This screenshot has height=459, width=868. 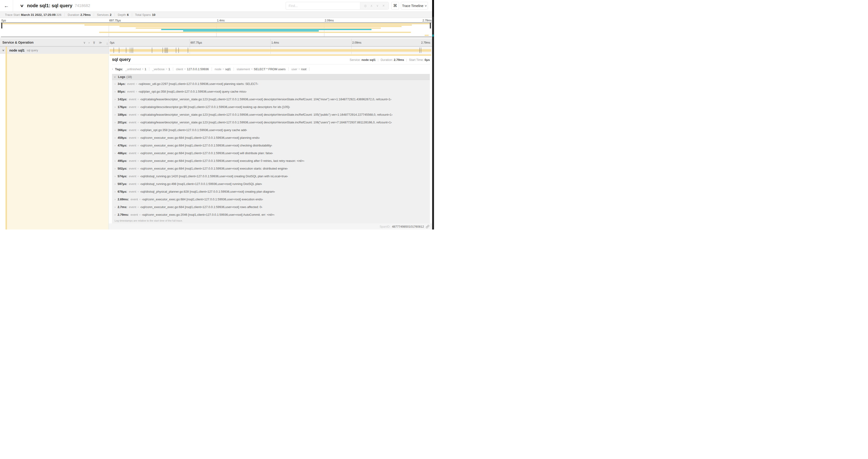 What do you see at coordinates (264, 69) in the screenshot?
I see `tag-item: statement=SELECT * FROM users` at bounding box center [264, 69].